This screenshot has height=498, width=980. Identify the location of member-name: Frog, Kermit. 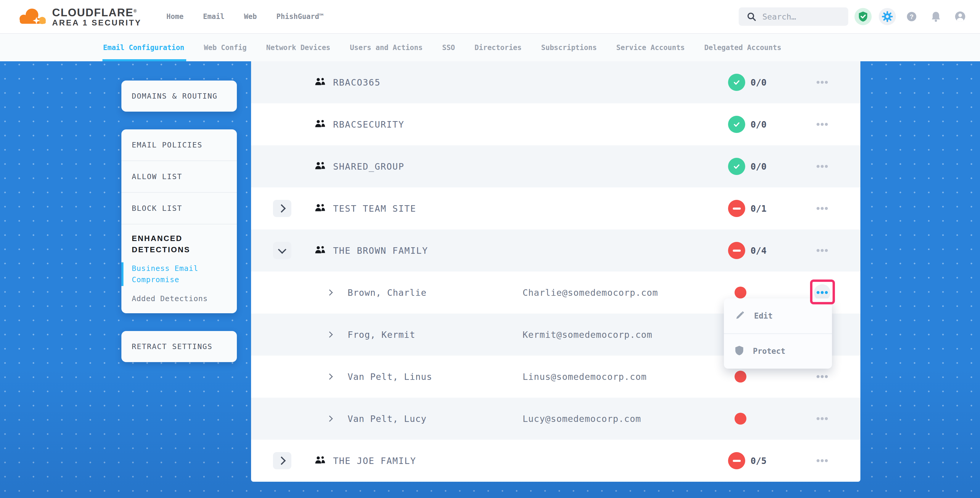
(382, 335).